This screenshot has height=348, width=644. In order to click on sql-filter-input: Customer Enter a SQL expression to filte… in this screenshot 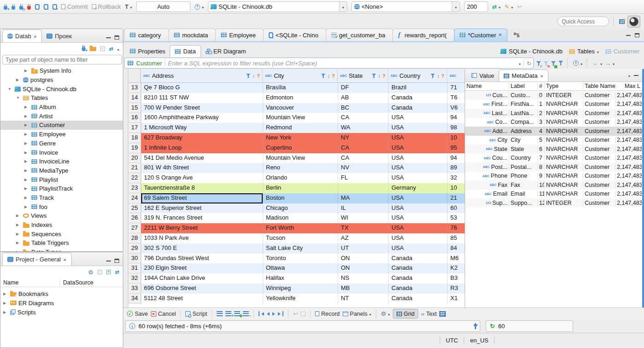, I will do `click(329, 63)`.